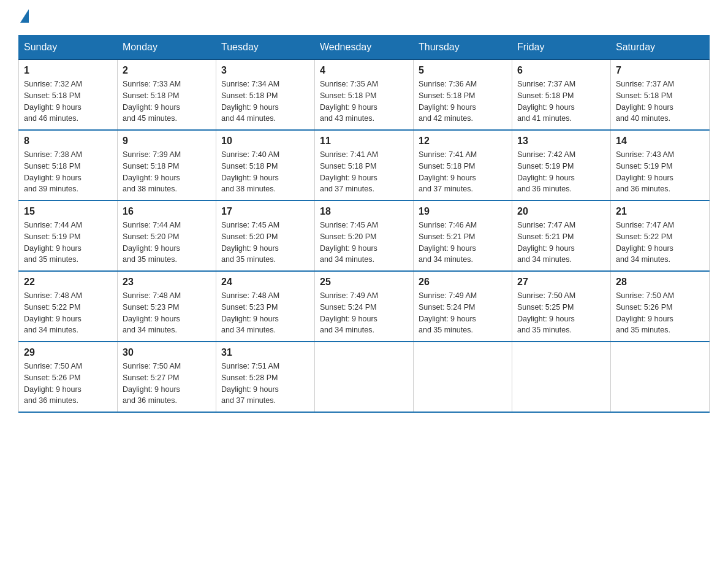 Image resolution: width=728 pixels, height=563 pixels. What do you see at coordinates (463, 243) in the screenshot?
I see `day-info: Sunrise: 7:46 AM Sunset: 5:21 PM Dayligh…` at bounding box center [463, 243].